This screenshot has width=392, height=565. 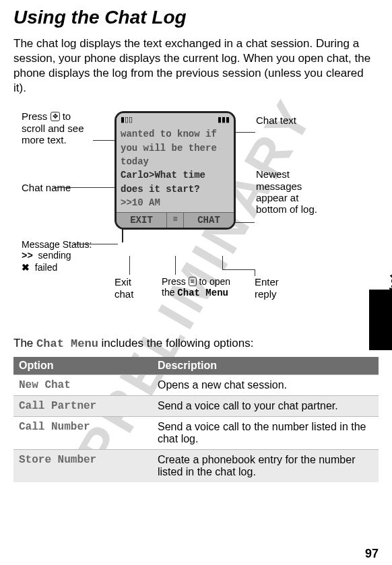 I want to click on chat-menu-paragraph: The Chat Menu includes the following opt…, so click(x=196, y=343).